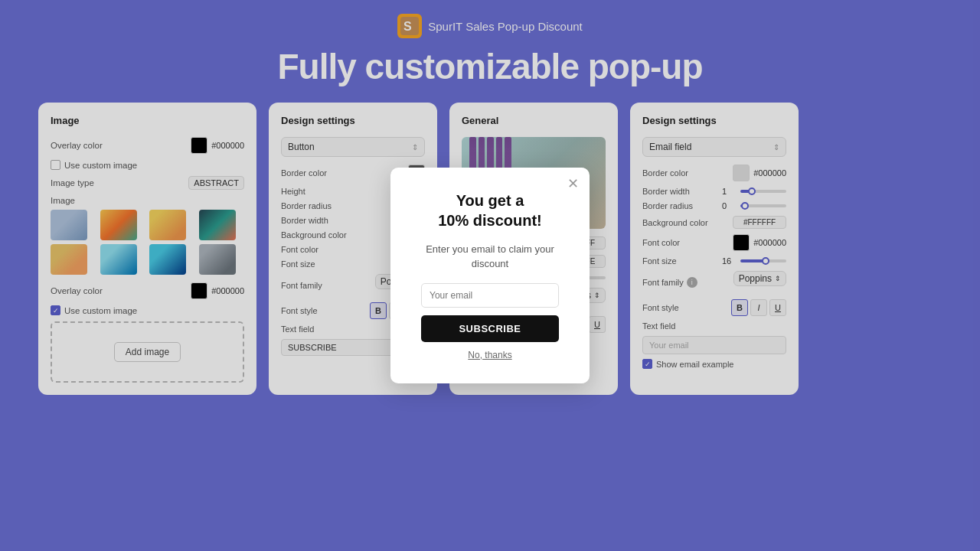  What do you see at coordinates (490, 210) in the screenshot?
I see `popup-title: You get a10% discount!` at bounding box center [490, 210].